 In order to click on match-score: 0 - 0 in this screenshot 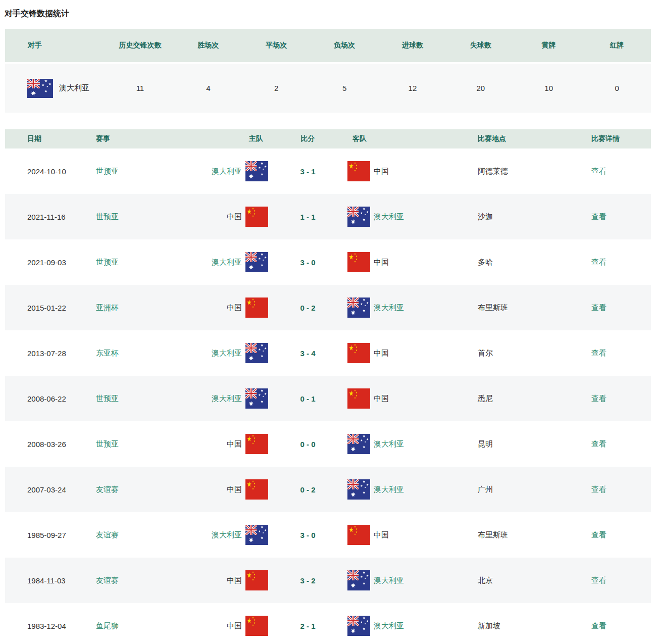, I will do `click(308, 444)`.